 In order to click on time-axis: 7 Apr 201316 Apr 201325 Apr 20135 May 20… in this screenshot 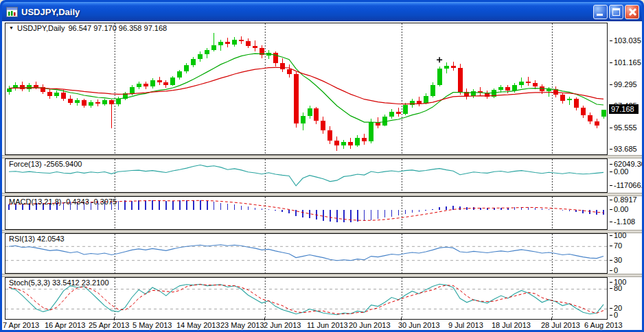, I will do `click(322, 325)`.